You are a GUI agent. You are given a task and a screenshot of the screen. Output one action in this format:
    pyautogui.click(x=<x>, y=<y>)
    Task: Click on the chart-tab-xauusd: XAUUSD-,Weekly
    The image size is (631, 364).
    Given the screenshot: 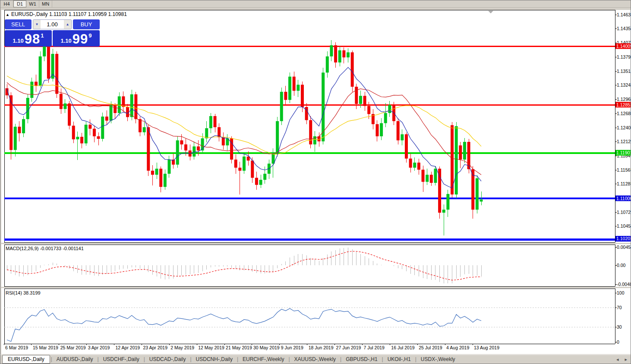 What is the action you would take?
    pyautogui.click(x=315, y=359)
    